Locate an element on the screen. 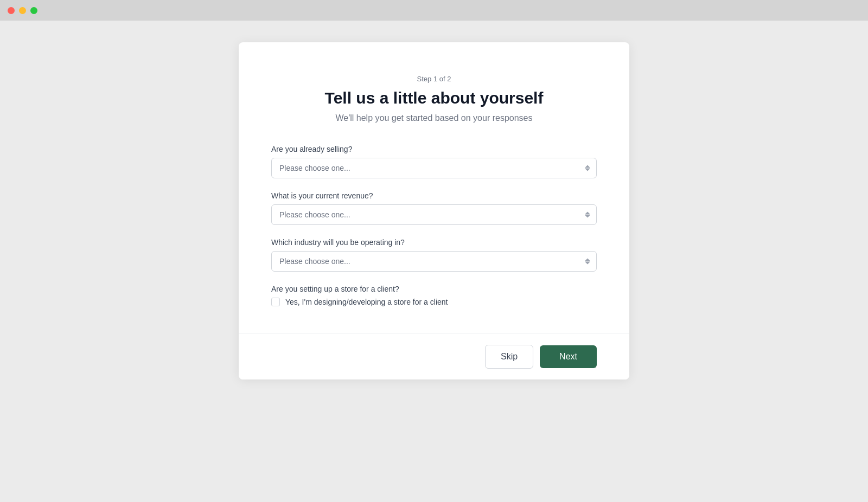  step-label: Step 1 of 2 is located at coordinates (434, 79).